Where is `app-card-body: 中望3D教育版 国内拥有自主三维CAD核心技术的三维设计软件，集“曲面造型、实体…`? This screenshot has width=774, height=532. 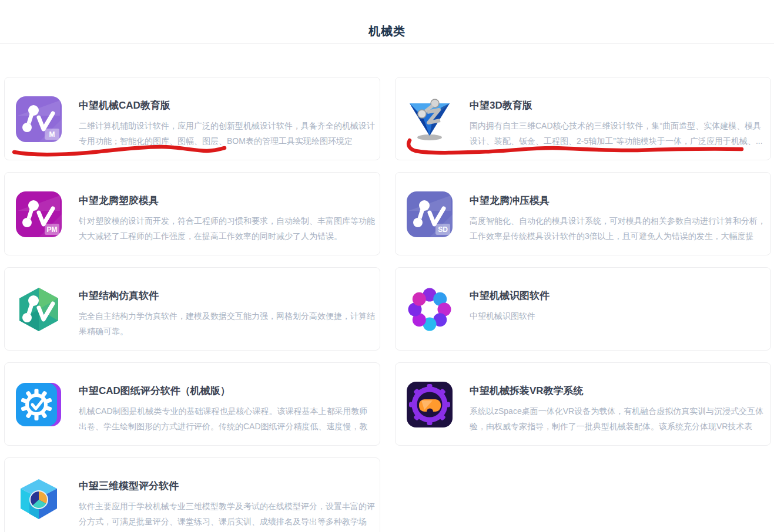 app-card-body: 中望3D教育版 国内拥有自主三维CAD核心技术的三维设计软件，集“曲面造型、实体… is located at coordinates (618, 123).